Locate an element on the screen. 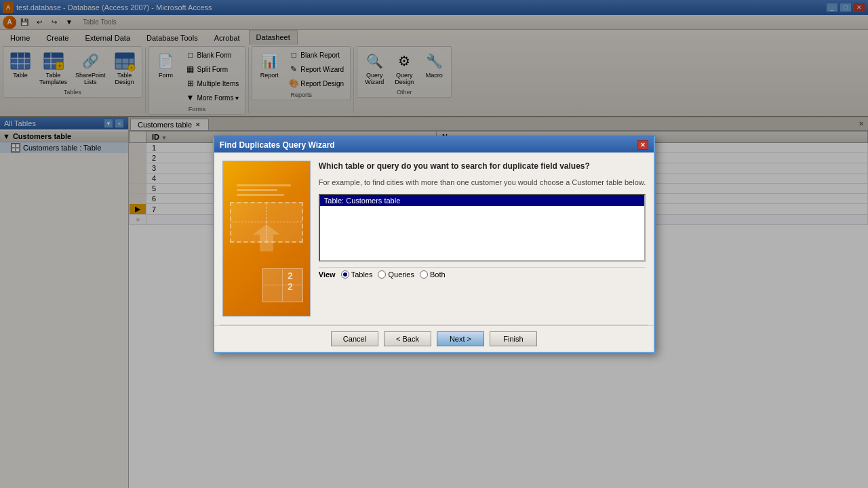 This screenshot has width=868, height=488. radio-tables: Tables is located at coordinates (357, 274).